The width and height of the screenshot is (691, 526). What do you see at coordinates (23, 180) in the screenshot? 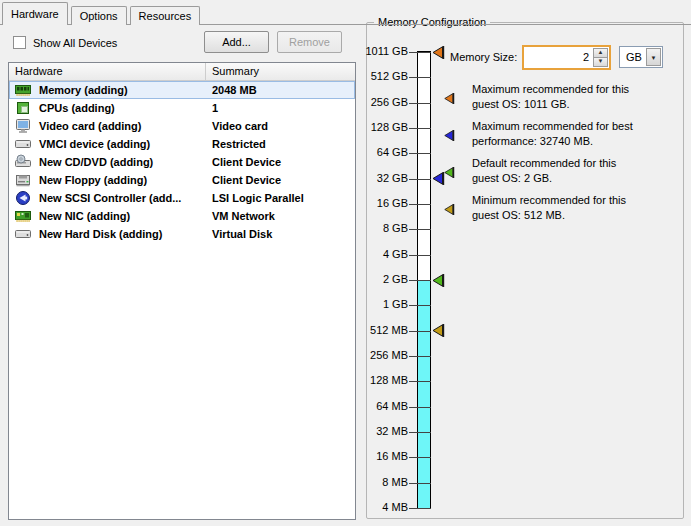
I see `floppy-icon` at bounding box center [23, 180].